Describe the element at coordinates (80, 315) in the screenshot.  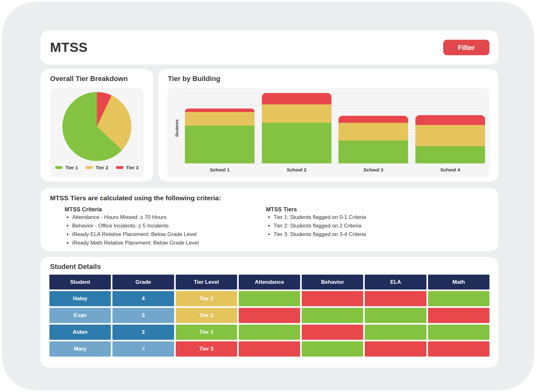
I see `student-name-cell: Evan` at that location.